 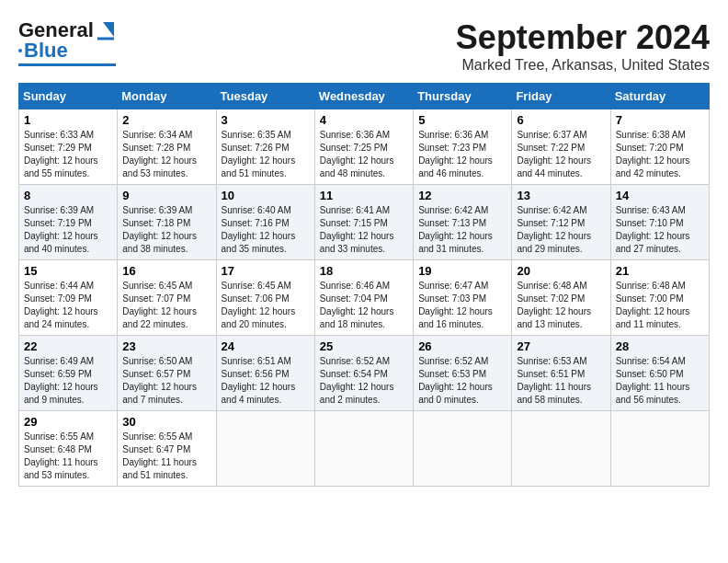 What do you see at coordinates (364, 195) in the screenshot?
I see `day-number: 11` at bounding box center [364, 195].